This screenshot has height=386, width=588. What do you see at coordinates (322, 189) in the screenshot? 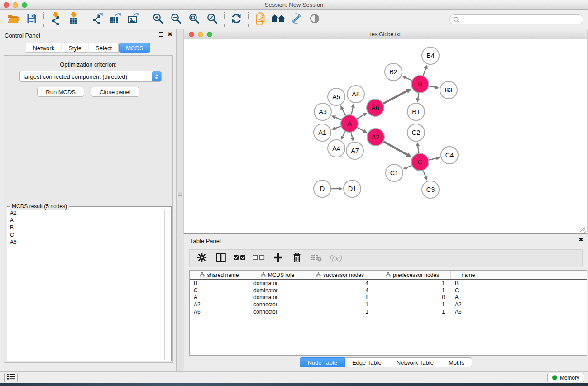
I see `graph-node-D: D` at bounding box center [322, 189].